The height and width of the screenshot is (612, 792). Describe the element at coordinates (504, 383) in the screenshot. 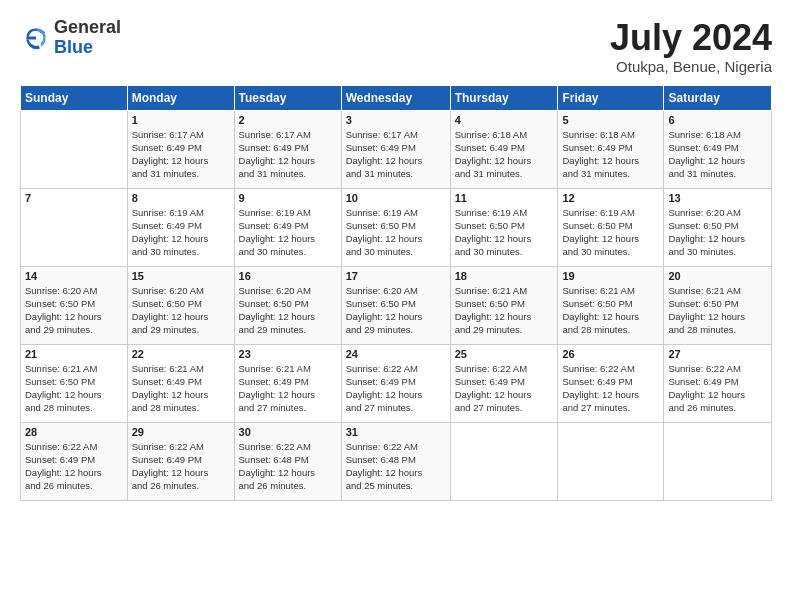

I see `calendar-cell: 25Sunrise: 6:22 AM Sunset: 6:49 PM Dayli…` at that location.